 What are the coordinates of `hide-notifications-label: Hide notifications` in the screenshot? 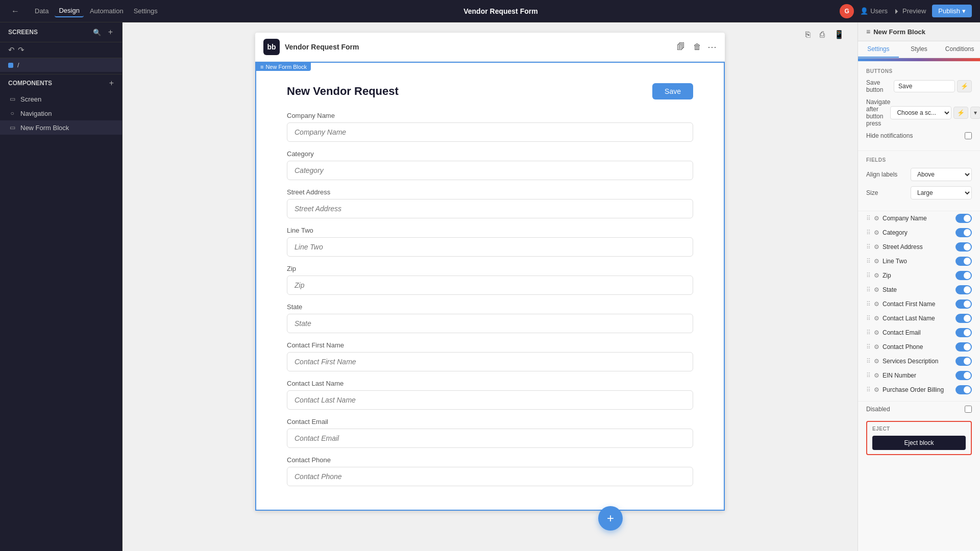 It's located at (889, 136).